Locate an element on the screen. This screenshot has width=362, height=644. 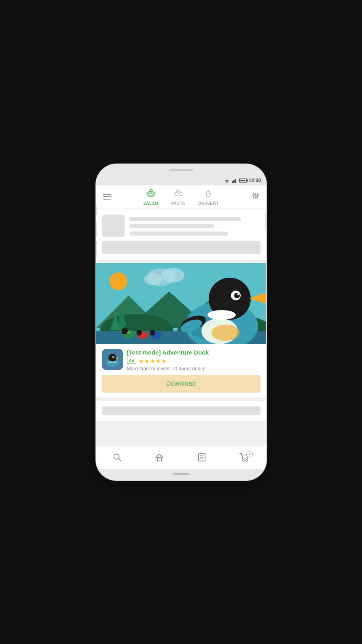
app-navbar: SALAD PASTA is located at coordinates (181, 197).